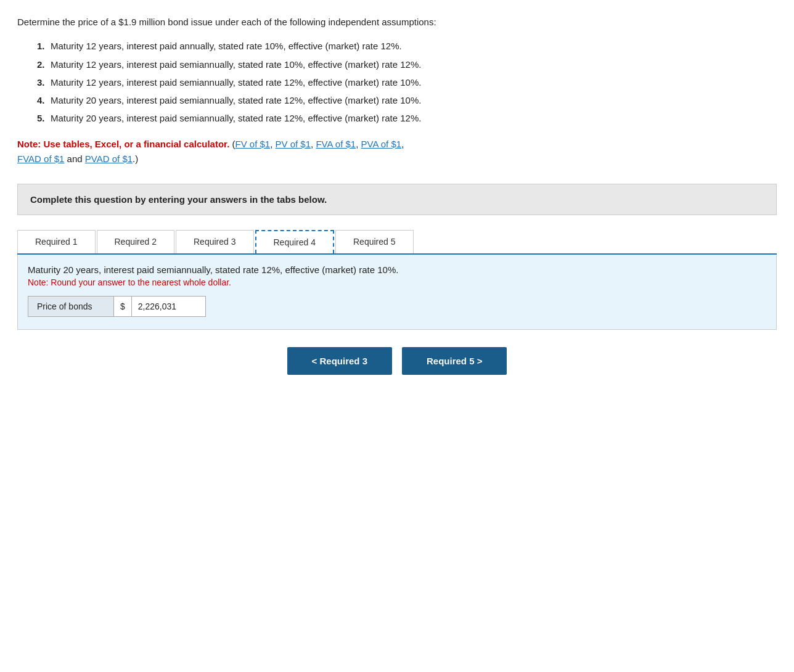 This screenshot has height=672, width=794. Describe the element at coordinates (407, 118) in the screenshot. I see `assumption-5: 5. Maturity 20 years, interest paid semi…` at that location.